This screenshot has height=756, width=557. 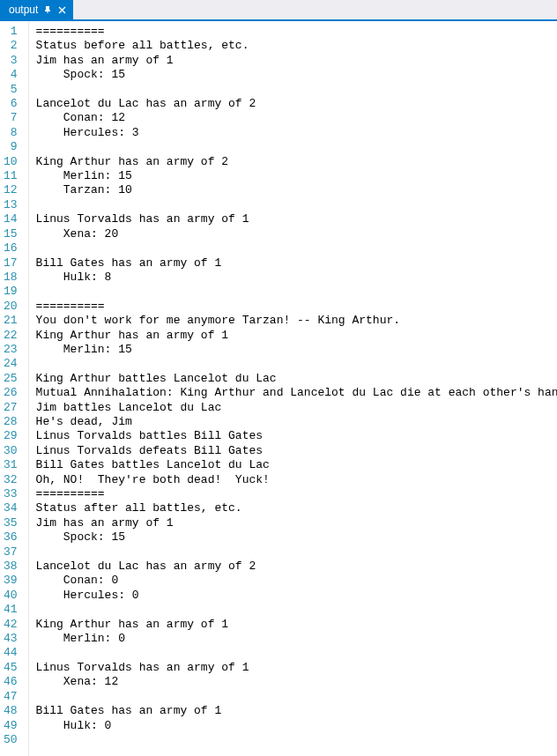 I want to click on line-number: 38, so click(x=11, y=567).